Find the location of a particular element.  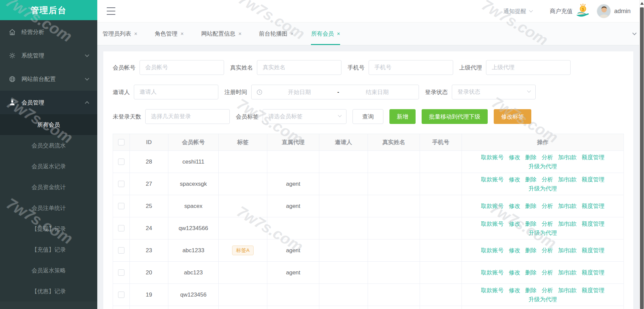

edit-tags-button: 修改标签 is located at coordinates (513, 117).